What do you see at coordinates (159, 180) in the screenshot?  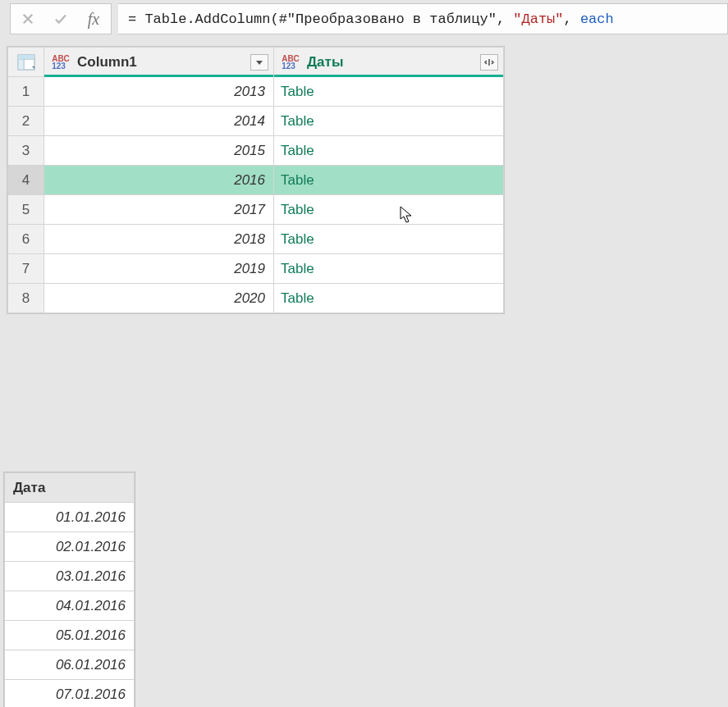 I see `cell-column1: 2016` at bounding box center [159, 180].